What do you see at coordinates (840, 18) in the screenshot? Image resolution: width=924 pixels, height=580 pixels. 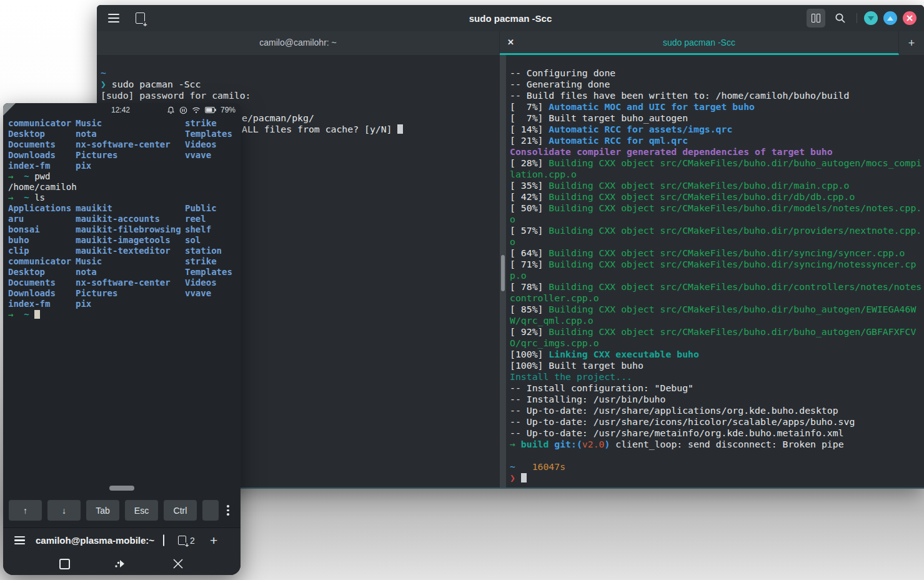 I see `search-button` at bounding box center [840, 18].